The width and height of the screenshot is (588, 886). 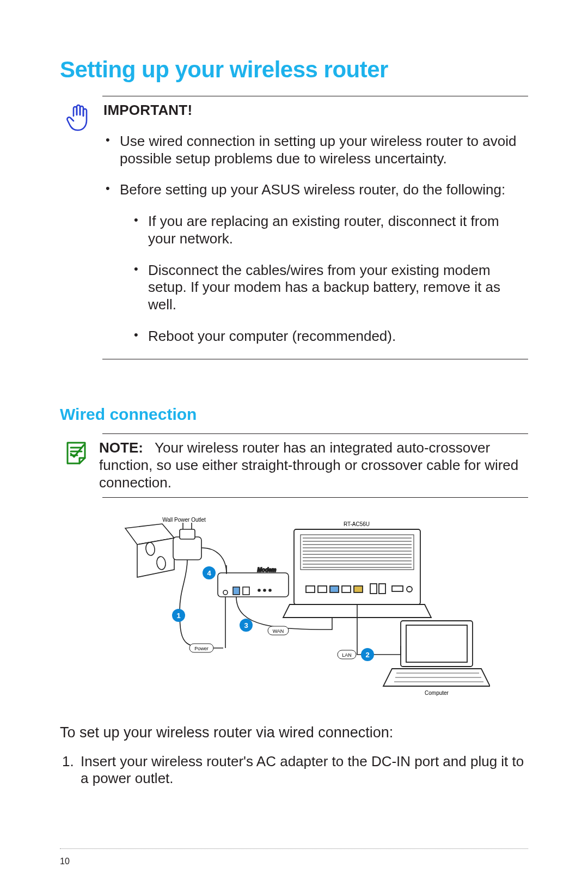 I want to click on bullet-item: Use wired connection in setting up your …, so click(x=315, y=150).